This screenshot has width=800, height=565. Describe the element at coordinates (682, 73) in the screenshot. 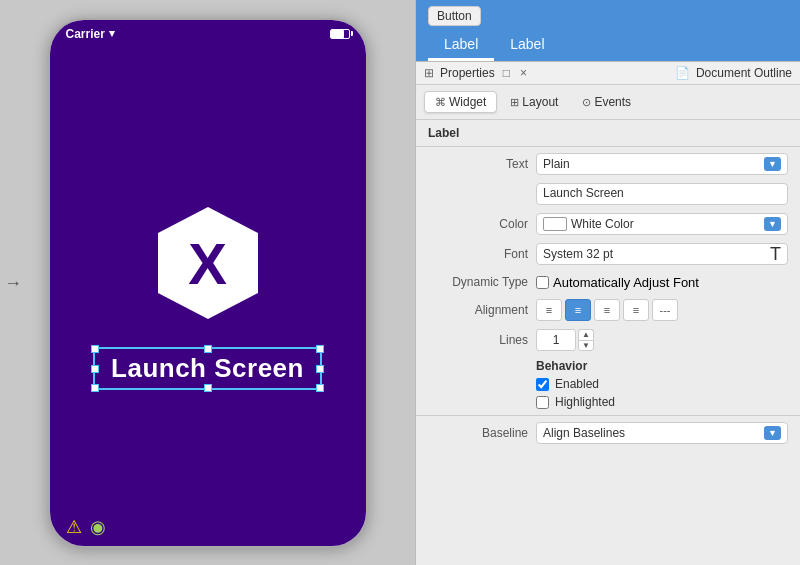

I see `doc-outline-icon: 📄` at that location.